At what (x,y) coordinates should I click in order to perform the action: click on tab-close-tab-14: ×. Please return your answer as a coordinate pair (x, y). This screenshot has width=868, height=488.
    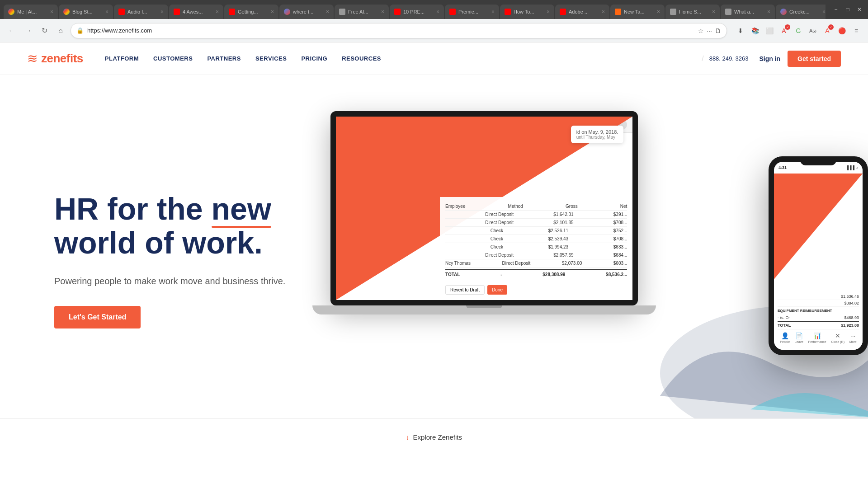
    Looking at the image, I should click on (769, 12).